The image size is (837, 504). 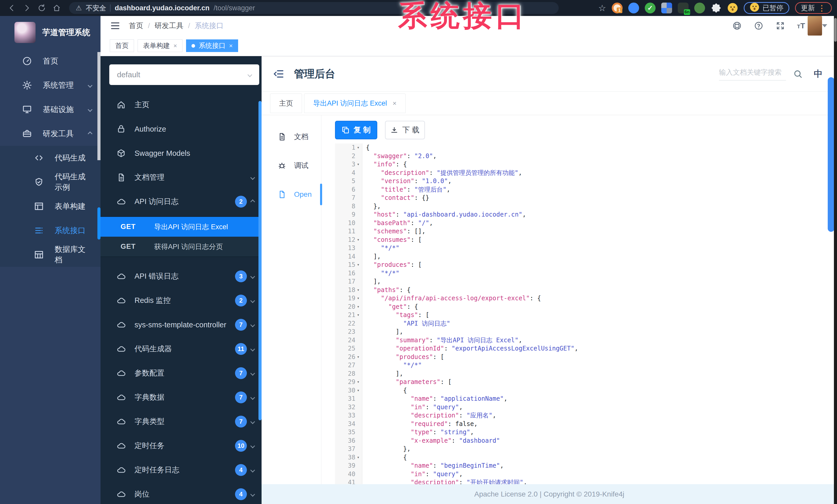 I want to click on question-icon, so click(x=759, y=26).